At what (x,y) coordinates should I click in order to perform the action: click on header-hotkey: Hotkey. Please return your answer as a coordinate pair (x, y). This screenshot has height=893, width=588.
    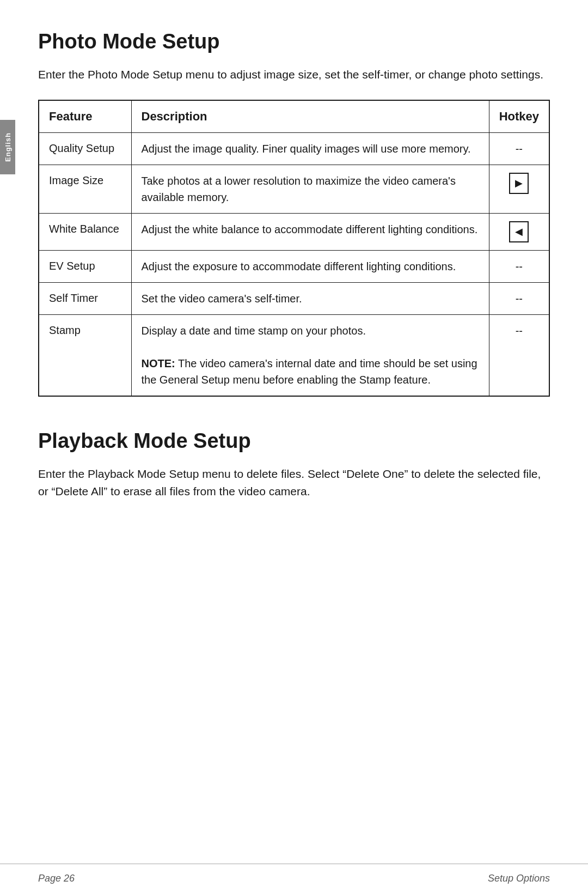
    Looking at the image, I should click on (519, 117).